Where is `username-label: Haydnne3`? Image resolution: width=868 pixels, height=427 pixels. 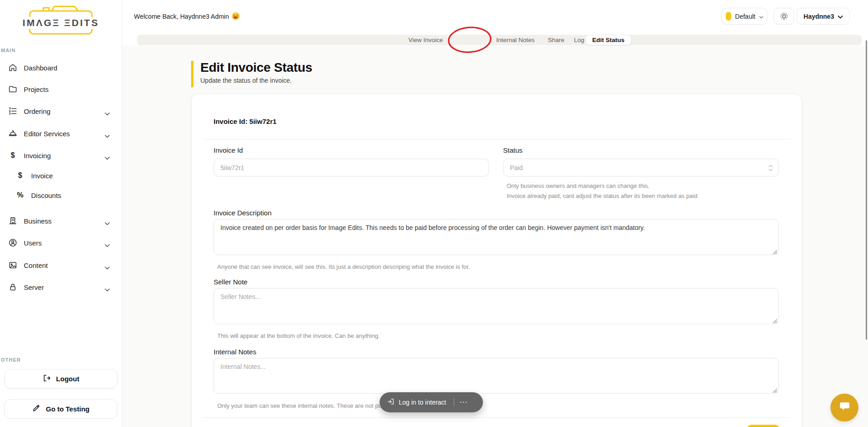
username-label: Haydnne3 is located at coordinates (819, 16).